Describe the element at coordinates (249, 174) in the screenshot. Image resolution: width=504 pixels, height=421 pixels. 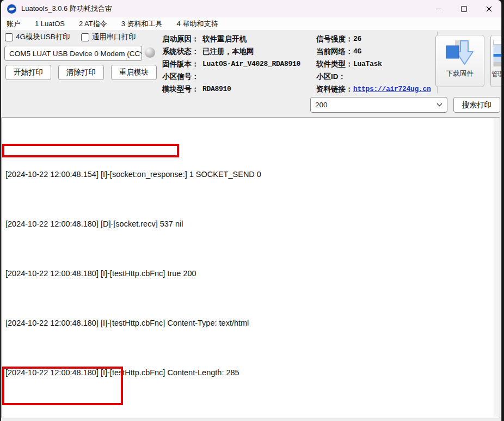
I see `log-line: [2024-10-22 12:00:48.154] [I]-[socket:on…` at that location.